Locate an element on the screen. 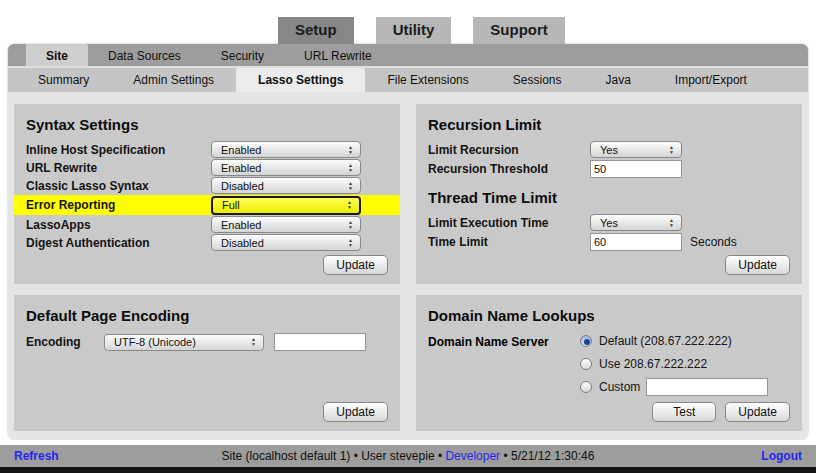 This screenshot has height=473, width=816. lassoapps-select: Enabled is located at coordinates (286, 224).